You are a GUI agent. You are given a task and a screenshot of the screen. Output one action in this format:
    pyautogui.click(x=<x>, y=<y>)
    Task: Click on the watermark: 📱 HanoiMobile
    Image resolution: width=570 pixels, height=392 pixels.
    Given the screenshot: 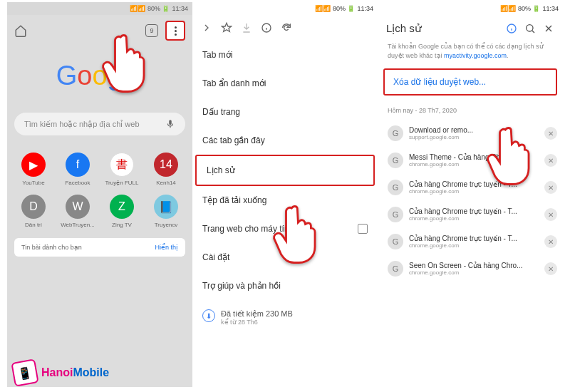 What is the action you would take?
    pyautogui.click(x=61, y=373)
    